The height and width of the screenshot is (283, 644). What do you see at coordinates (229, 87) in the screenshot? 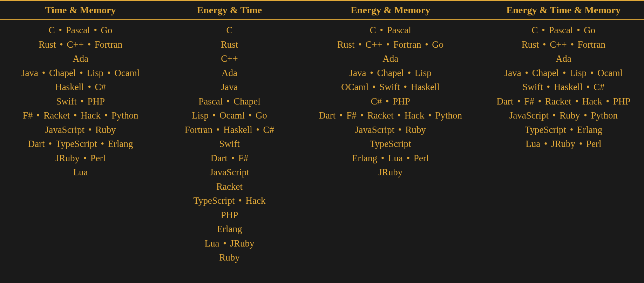
I see `rank-line: Java` at bounding box center [229, 87].